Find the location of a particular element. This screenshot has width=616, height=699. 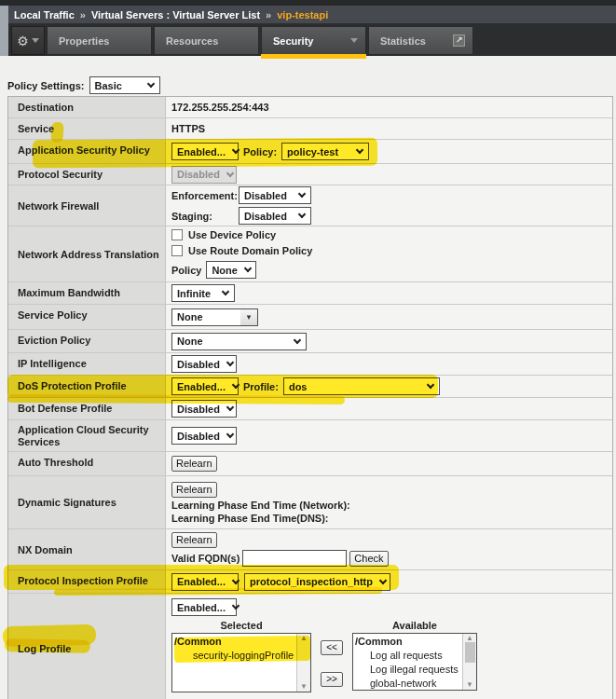

protocol-inspection-profile-label: Protocol Inspection Profile is located at coordinates (88, 582).